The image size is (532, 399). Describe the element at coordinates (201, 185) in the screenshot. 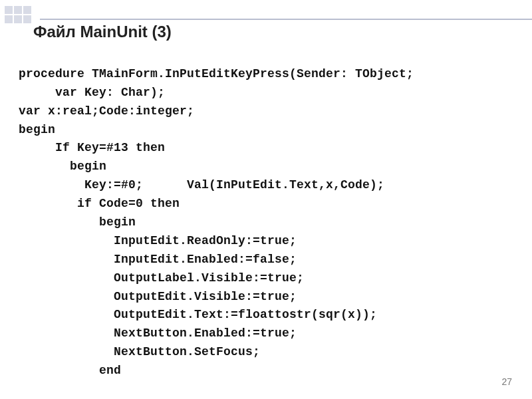

I see `code-line: Key:=#0; Val(InPutEdit.Text,x,Code);` at that location.